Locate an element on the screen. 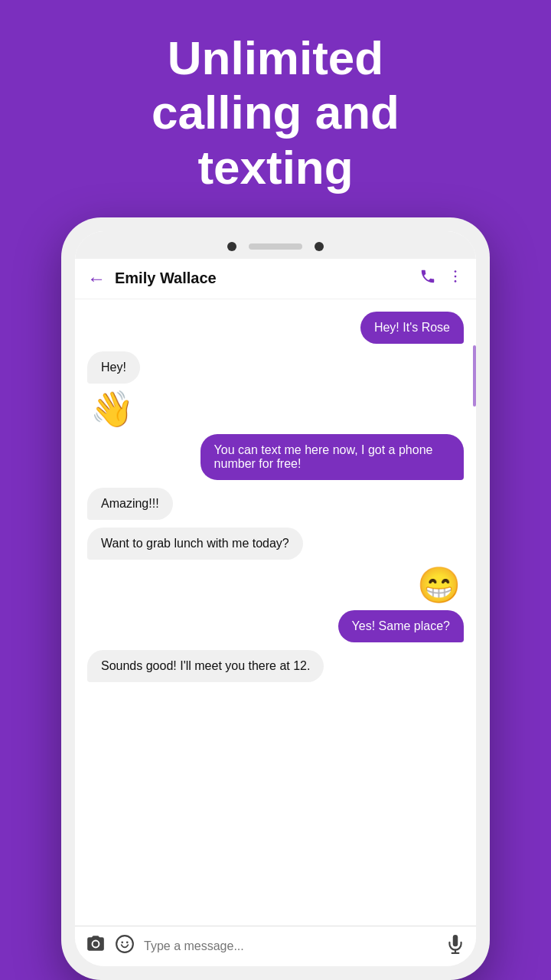 The image size is (551, 980). contact-name: Emily Wallace is located at coordinates (267, 279).